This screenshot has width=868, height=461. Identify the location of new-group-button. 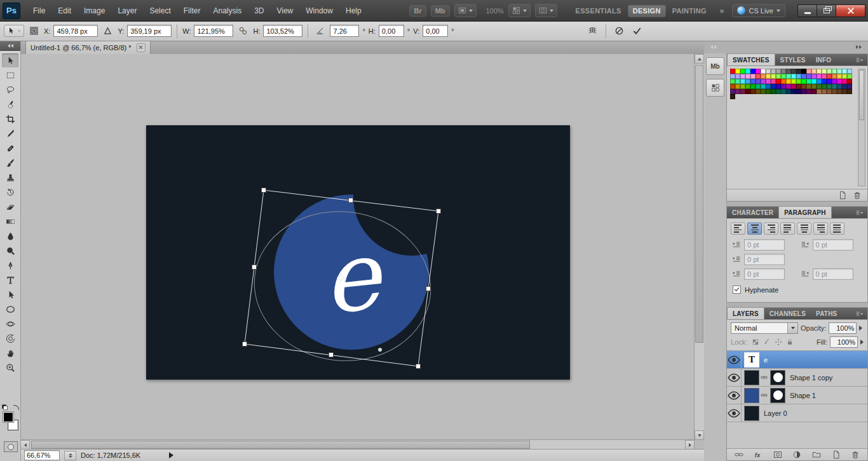
(817, 455).